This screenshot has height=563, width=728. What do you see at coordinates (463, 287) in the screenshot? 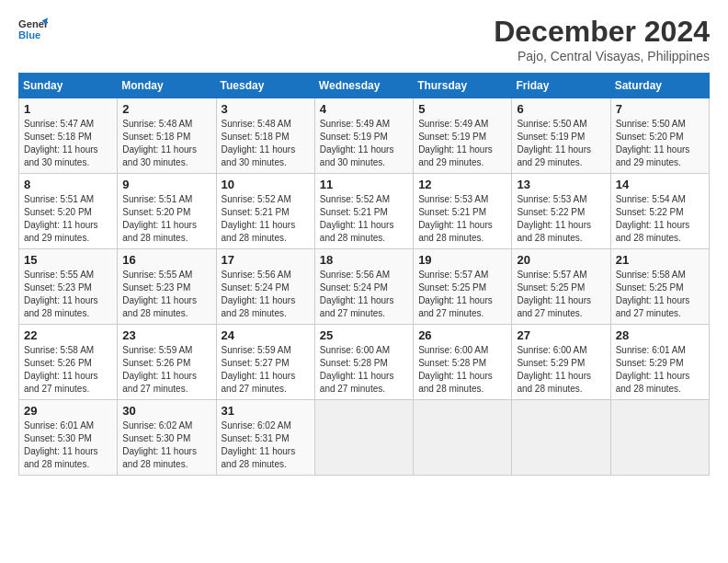
I see `table-row: 19Sunrise: 5:57 AM Sunset: 5:25 PM Dayli…` at bounding box center [463, 287].